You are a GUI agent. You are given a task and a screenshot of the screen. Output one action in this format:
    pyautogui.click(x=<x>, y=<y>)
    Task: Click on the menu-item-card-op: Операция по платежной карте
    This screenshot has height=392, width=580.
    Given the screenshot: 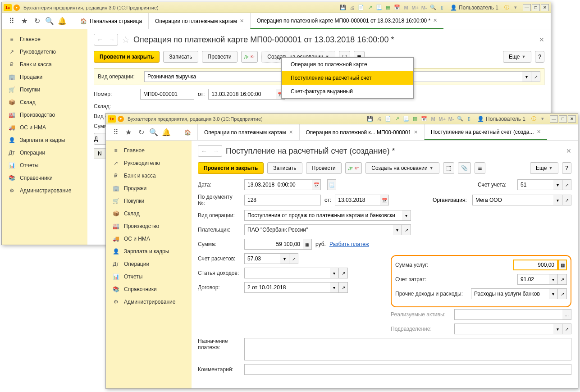 What is the action you would take?
    pyautogui.click(x=347, y=64)
    